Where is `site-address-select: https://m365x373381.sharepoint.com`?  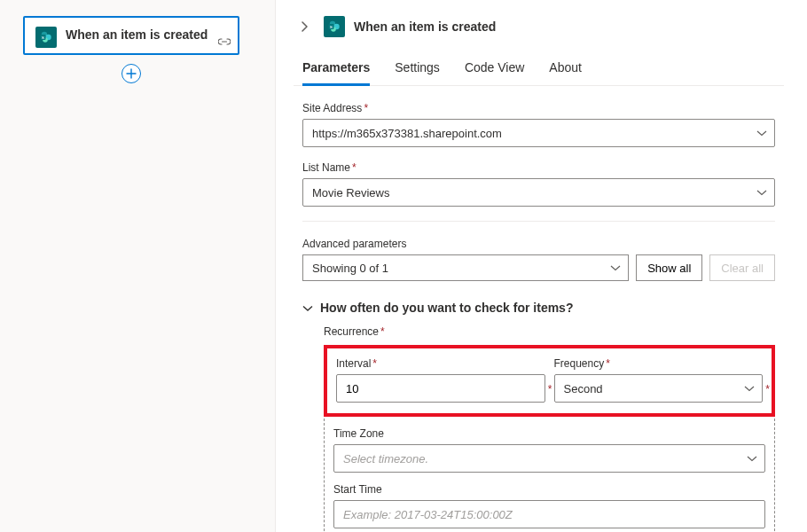 site-address-select: https://m365x373381.sharepoint.com is located at coordinates (539, 133).